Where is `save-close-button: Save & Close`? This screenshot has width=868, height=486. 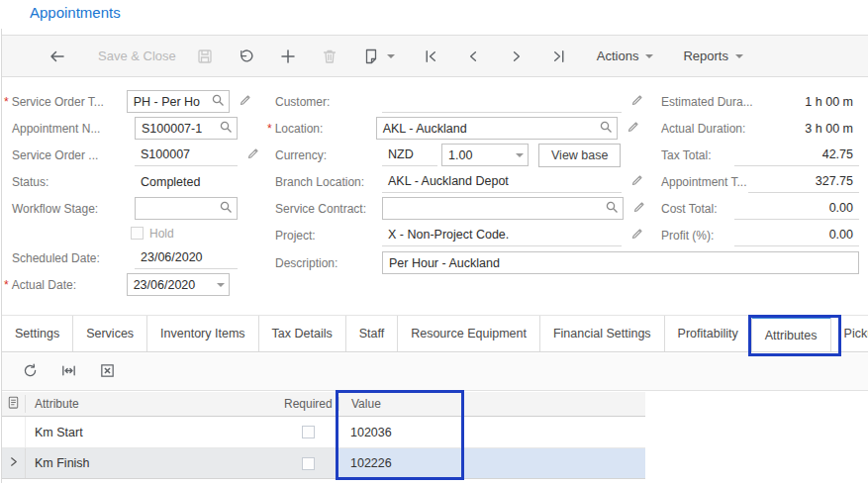
save-close-button: Save & Close is located at coordinates (137, 55).